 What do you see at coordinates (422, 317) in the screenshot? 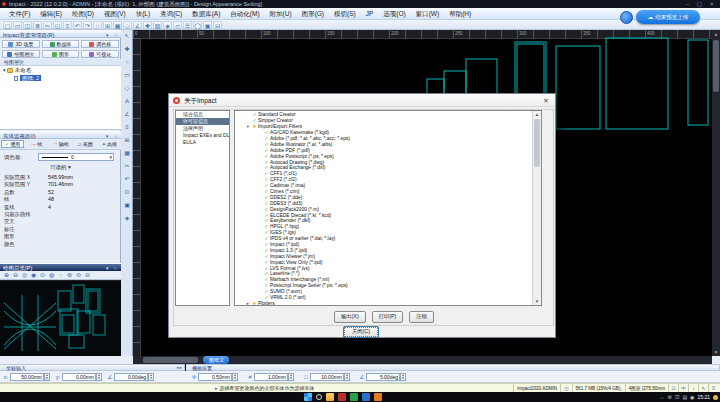
I see `dialog-button: 注销` at bounding box center [422, 317].